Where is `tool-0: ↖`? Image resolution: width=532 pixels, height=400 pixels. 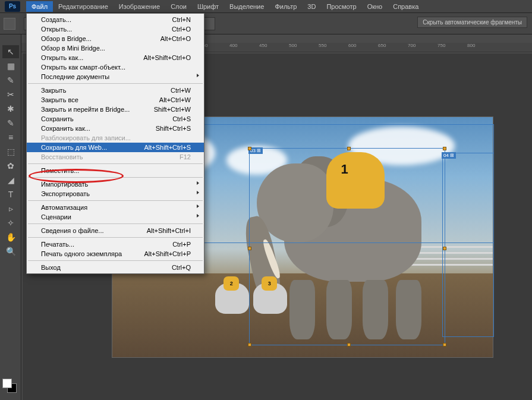 tool-0: ↖ is located at coordinates (11, 52).